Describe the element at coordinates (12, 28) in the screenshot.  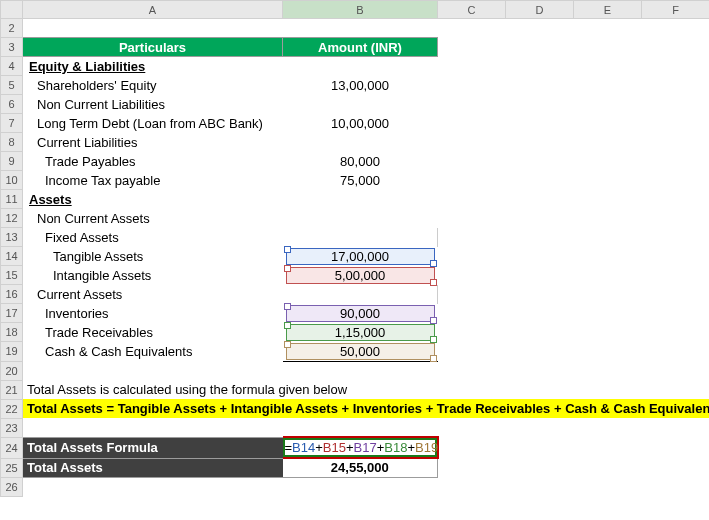
I see `row-header: 2` at that location.